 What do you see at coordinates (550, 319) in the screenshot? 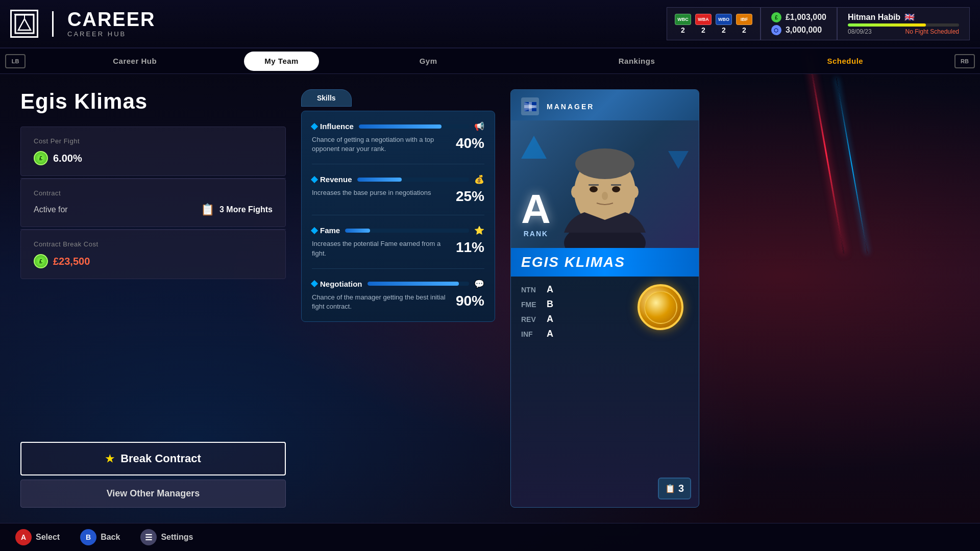
I see `stat-val-rev: A` at bounding box center [550, 319].